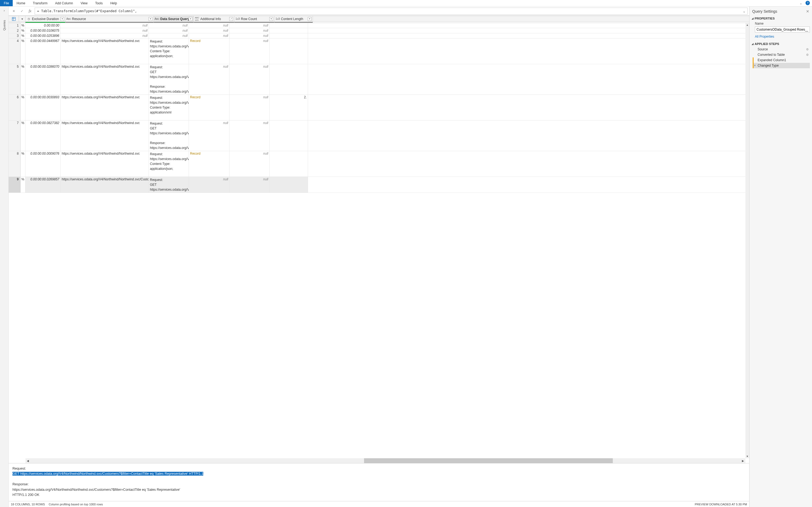  I want to click on cell-duration: 0.00:00:00.0253896, so click(43, 36).